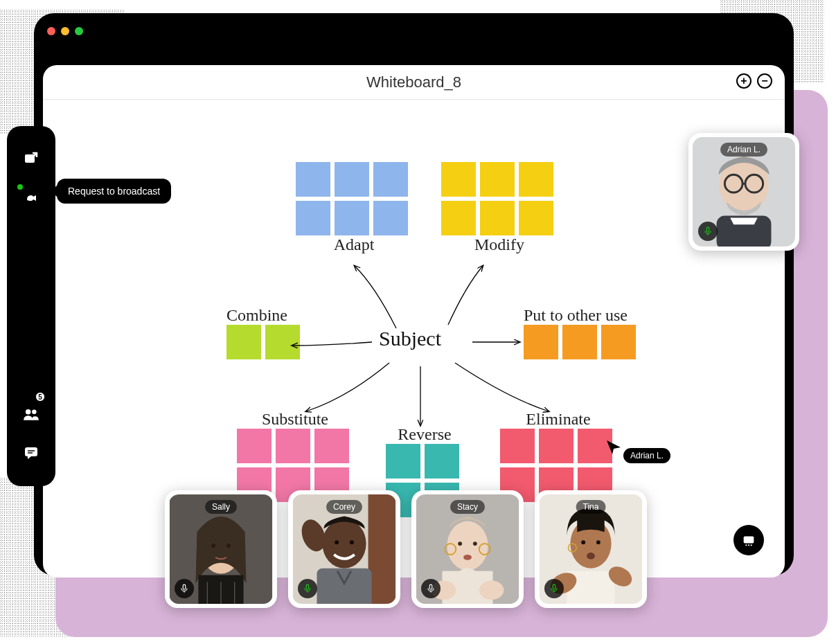 This screenshot has height=644, width=836. I want to click on group-combine: Combine, so click(265, 332).